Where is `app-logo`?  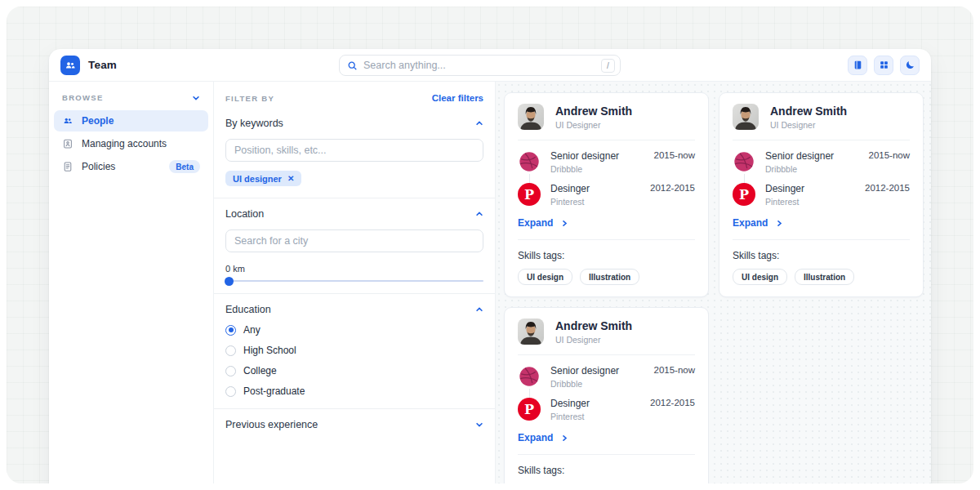 app-logo is located at coordinates (70, 65).